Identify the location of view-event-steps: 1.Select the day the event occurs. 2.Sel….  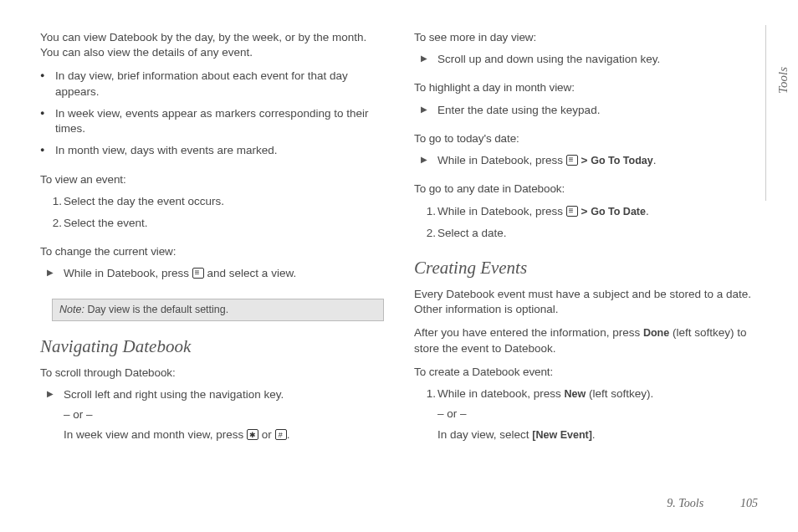
(212, 216).